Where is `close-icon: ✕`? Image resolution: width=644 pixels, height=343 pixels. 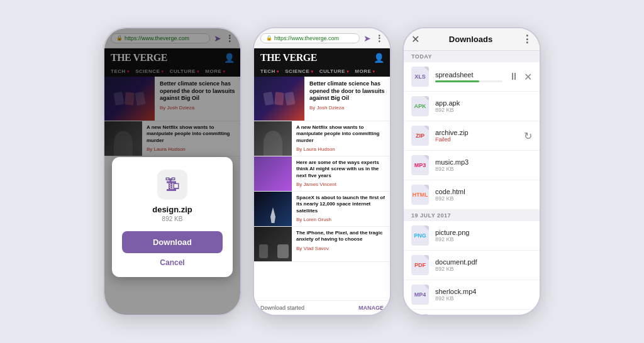
close-icon: ✕ is located at coordinates (415, 39).